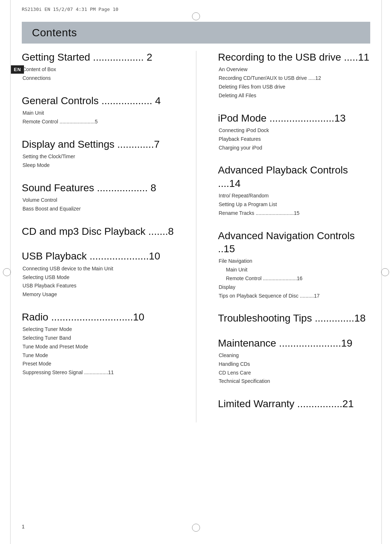 Image resolution: width=392 pixels, height=544 pixels. Describe the element at coordinates (98, 317) in the screenshot. I see `toc-title-radio: Radio .............................10` at that location.